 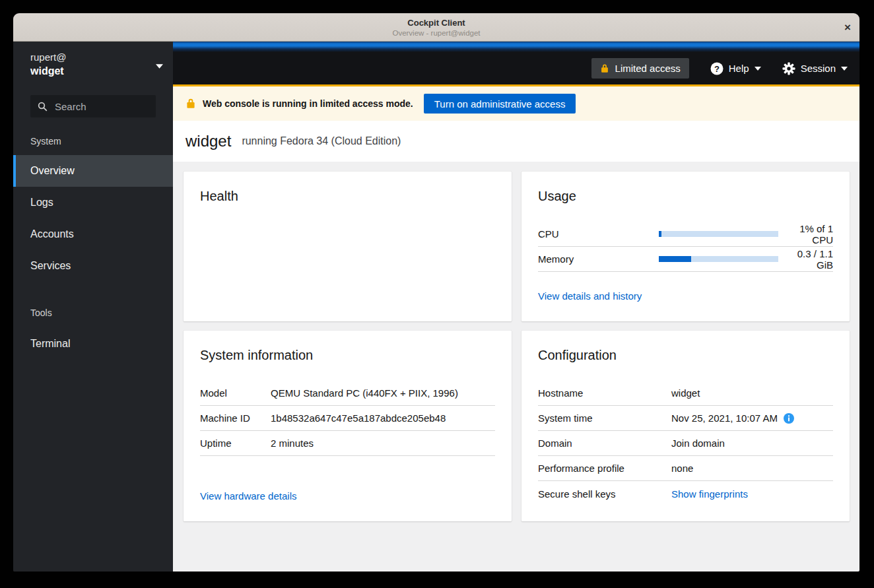 What do you see at coordinates (235, 443) in the screenshot?
I see `row-label: Uptime` at bounding box center [235, 443].